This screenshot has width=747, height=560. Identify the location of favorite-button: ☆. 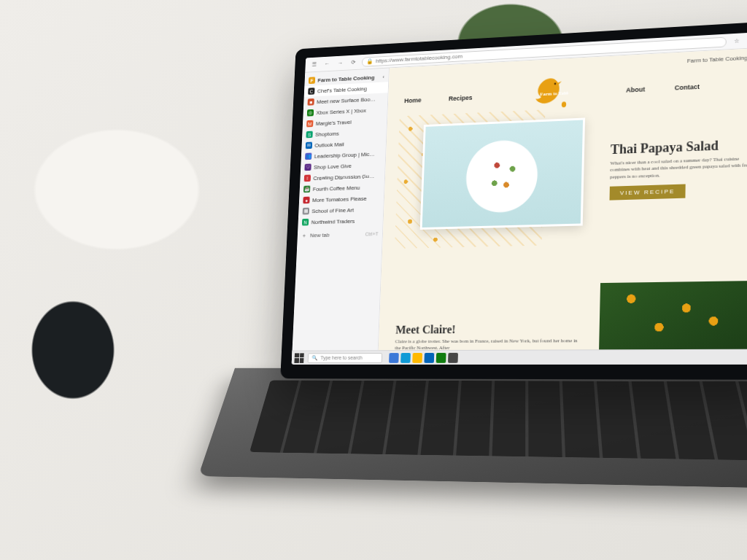
(737, 41).